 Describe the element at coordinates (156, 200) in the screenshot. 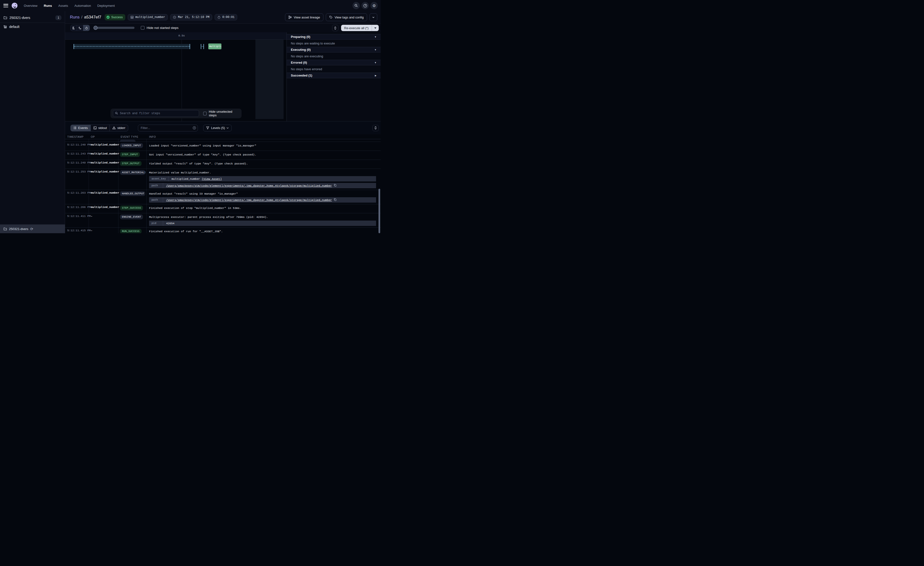

I see `metadata-key: path` at that location.